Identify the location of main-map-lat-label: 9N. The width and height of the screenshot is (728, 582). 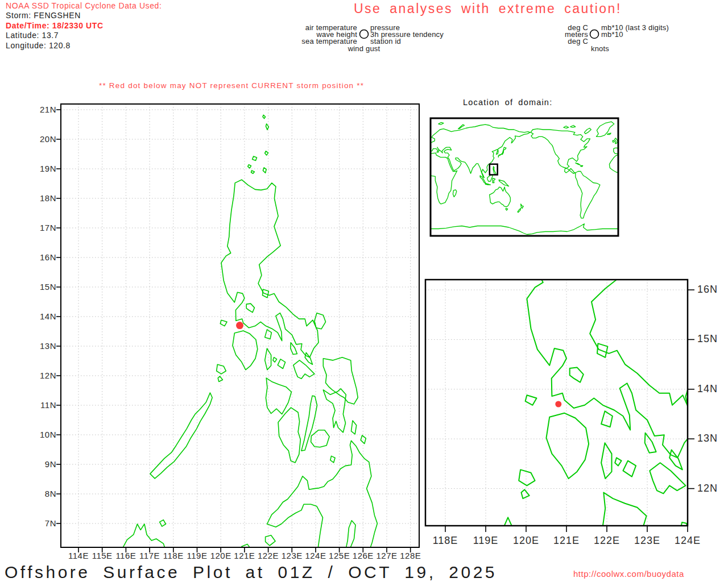
(42, 464).